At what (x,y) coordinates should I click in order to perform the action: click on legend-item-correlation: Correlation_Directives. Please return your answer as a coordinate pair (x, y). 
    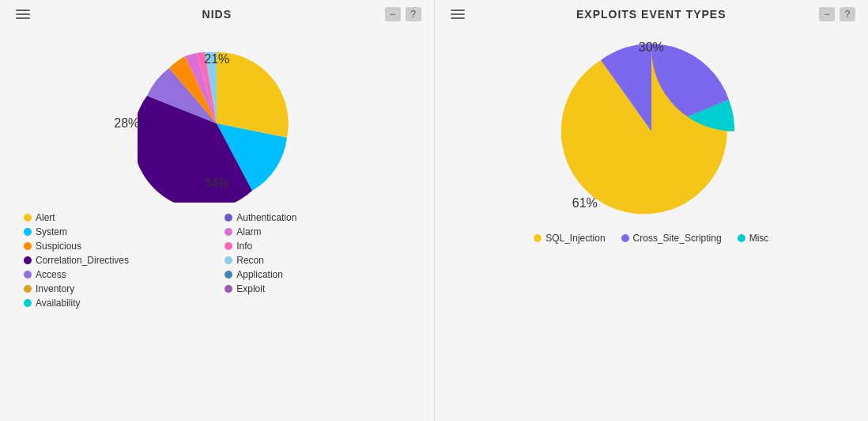
    Looking at the image, I should click on (116, 260).